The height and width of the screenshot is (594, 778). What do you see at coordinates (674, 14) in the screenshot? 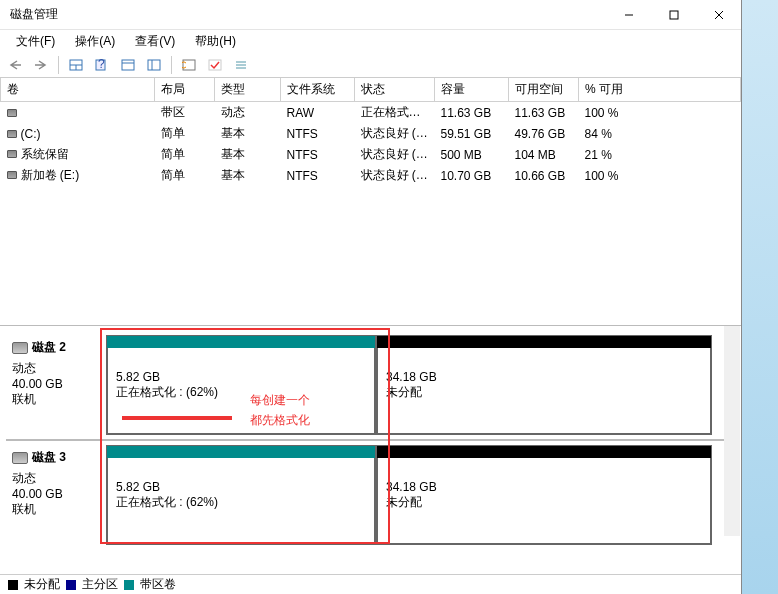
I see `window-controls` at bounding box center [674, 14].